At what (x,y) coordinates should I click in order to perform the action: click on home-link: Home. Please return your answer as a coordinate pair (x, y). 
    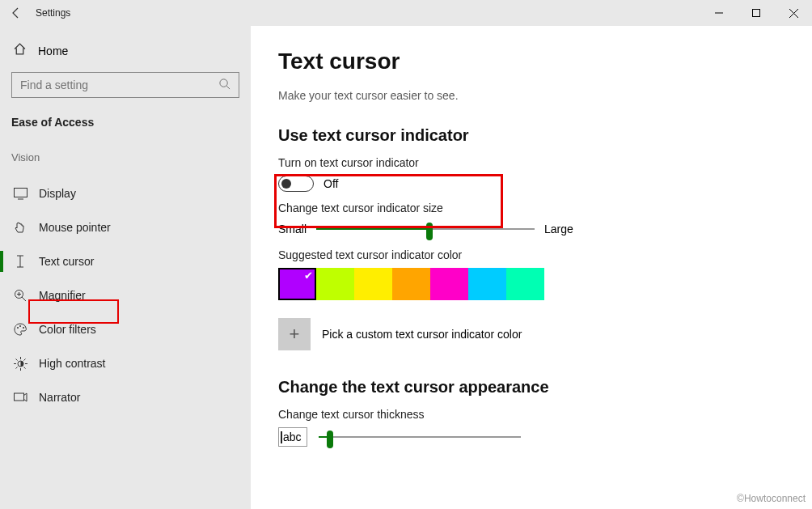
    Looking at the image, I should click on (125, 55).